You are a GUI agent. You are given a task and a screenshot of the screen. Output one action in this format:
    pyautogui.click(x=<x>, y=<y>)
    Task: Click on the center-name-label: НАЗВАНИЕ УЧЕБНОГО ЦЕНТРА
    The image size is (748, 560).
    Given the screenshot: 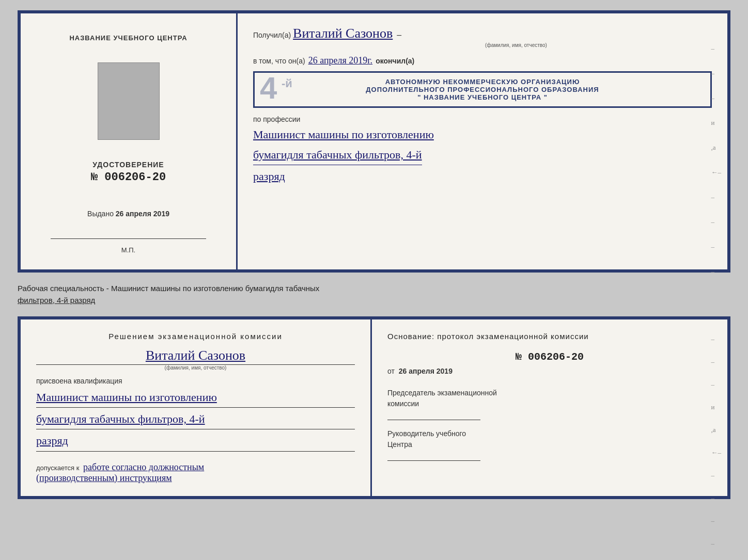 What is the action you would take?
    pyautogui.click(x=128, y=38)
    